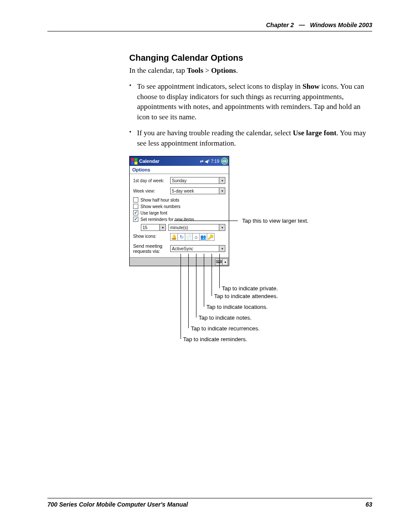  I want to click on checkbox-set-reminders: Set reminders for new items, so click(179, 219).